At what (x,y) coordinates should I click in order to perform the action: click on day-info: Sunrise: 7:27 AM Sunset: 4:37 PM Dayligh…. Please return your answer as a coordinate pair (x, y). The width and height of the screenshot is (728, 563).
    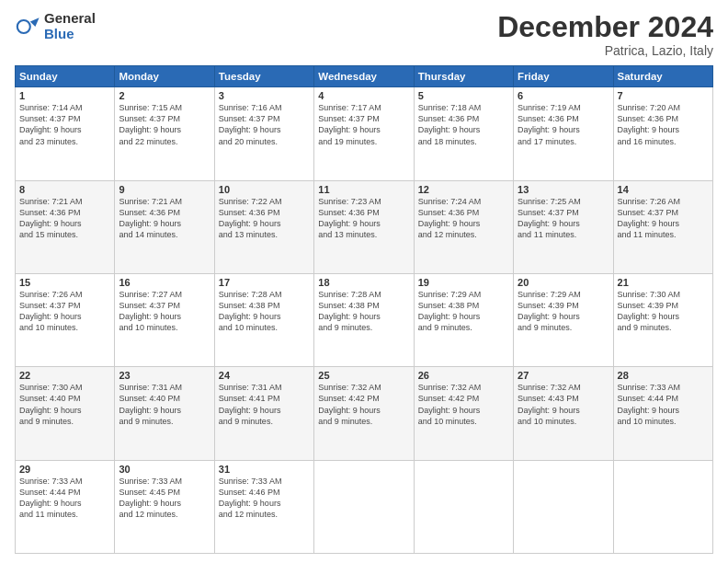
    Looking at the image, I should click on (164, 311).